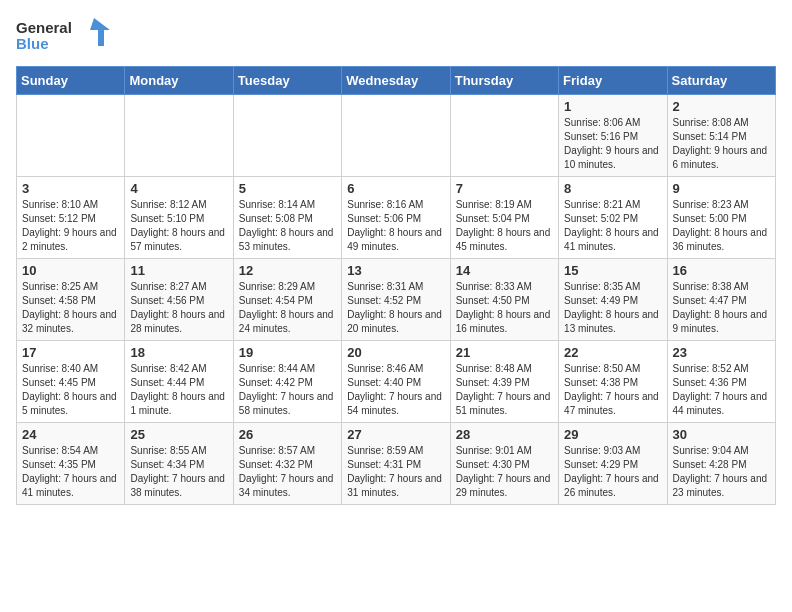 The height and width of the screenshot is (612, 792). I want to click on calendar-cell: 20Sunrise: 8:46 AM Sunset: 4:40 PM Dayli…, so click(396, 382).